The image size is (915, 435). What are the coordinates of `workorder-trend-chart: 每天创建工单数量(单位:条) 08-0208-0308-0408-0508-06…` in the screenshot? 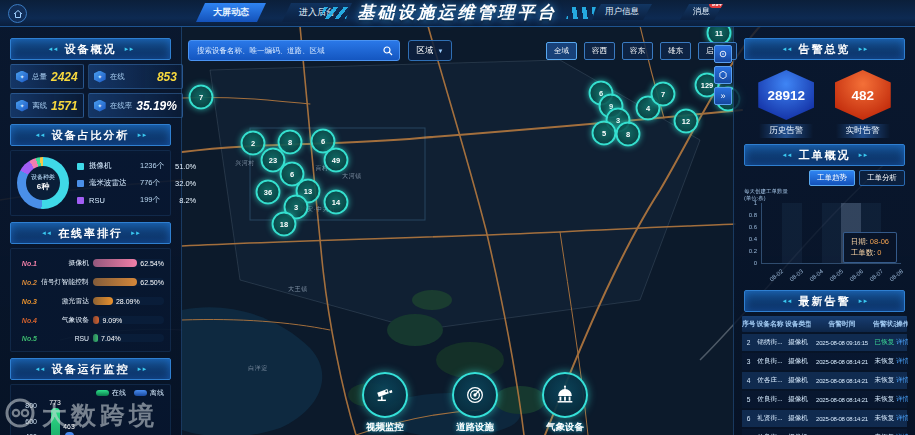 It's located at (824, 236).